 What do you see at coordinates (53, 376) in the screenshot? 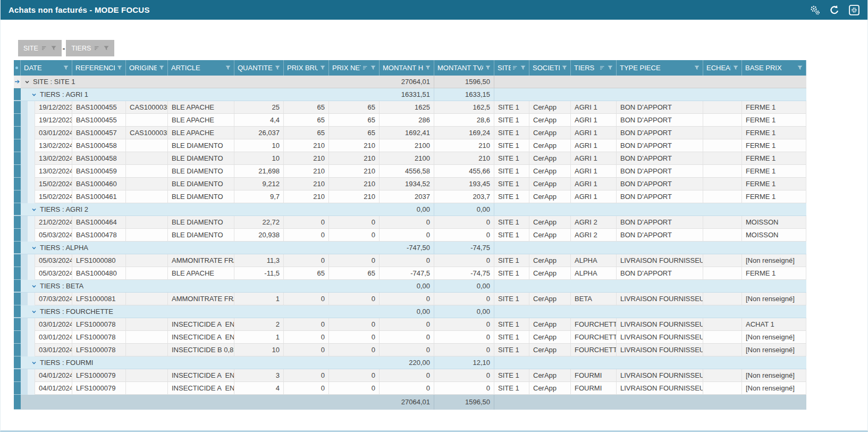
I see `cell-date: 04/01/2024` at bounding box center [53, 376].